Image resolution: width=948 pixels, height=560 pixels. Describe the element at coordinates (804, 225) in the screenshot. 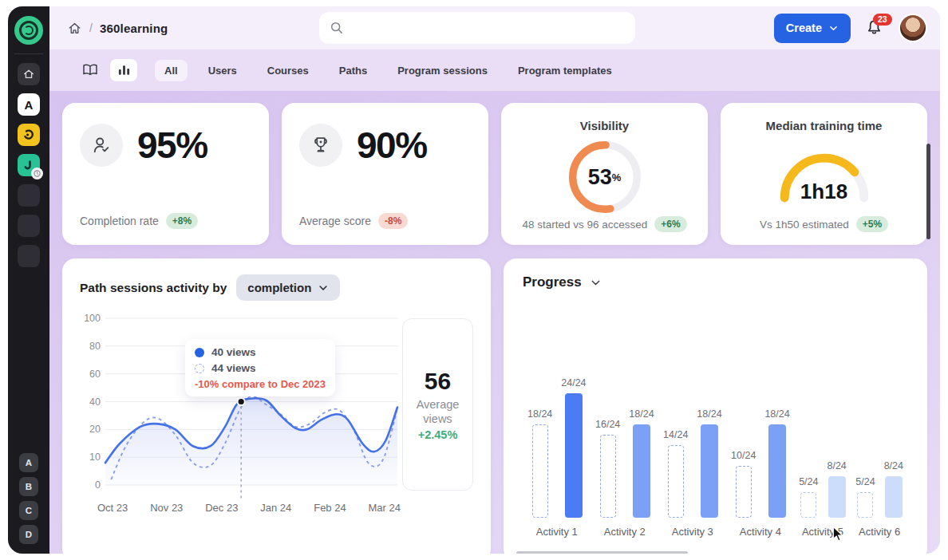

I see `training-time-caption: Vs 1h50 estimated` at that location.